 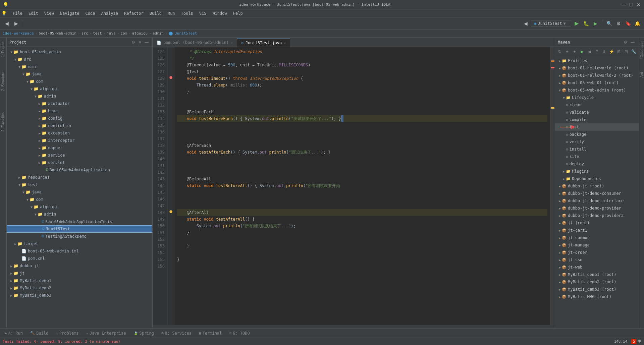 I want to click on notifications-button: 🔔, so click(x=637, y=23).